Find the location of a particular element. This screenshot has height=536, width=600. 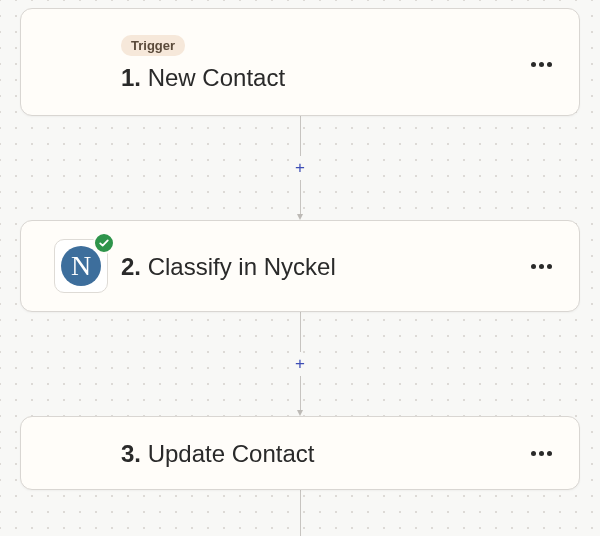

step-label: Classify in Nyckel is located at coordinates (242, 266).